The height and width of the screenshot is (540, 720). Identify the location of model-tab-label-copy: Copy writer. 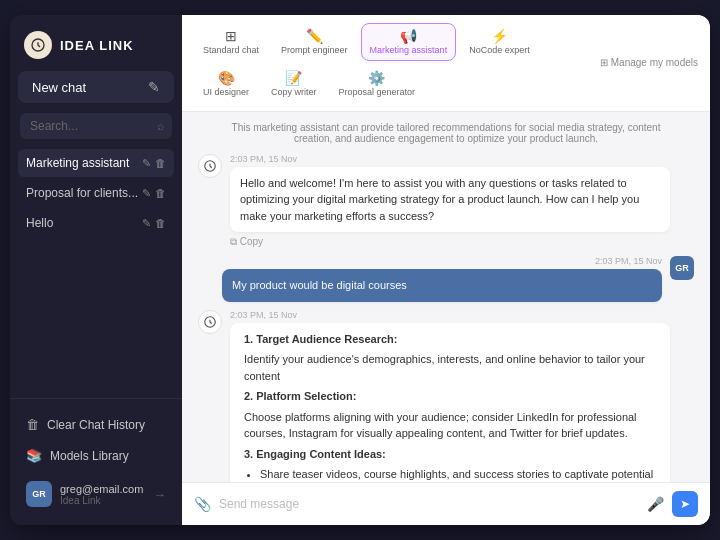
(294, 92).